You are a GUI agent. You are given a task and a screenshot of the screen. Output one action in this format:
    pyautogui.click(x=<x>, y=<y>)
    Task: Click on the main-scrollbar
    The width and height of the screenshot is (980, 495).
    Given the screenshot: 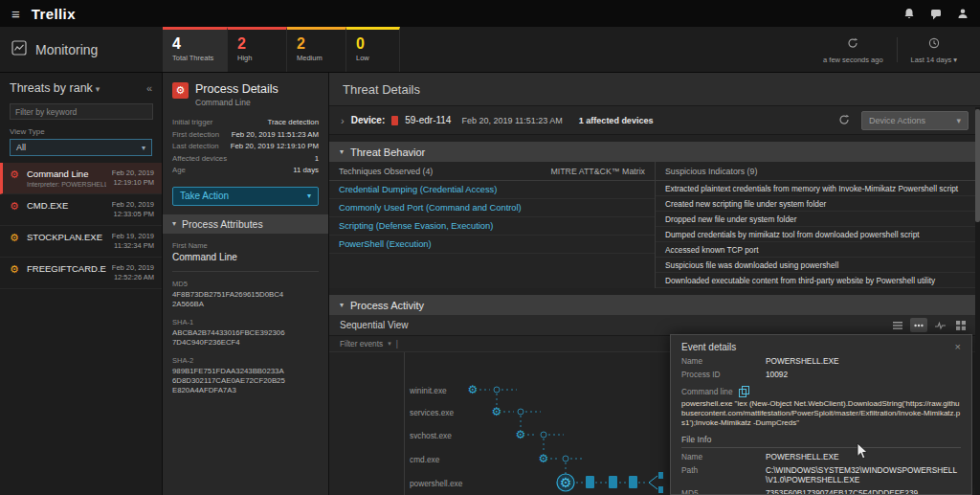 What is the action you would take?
    pyautogui.click(x=978, y=301)
    